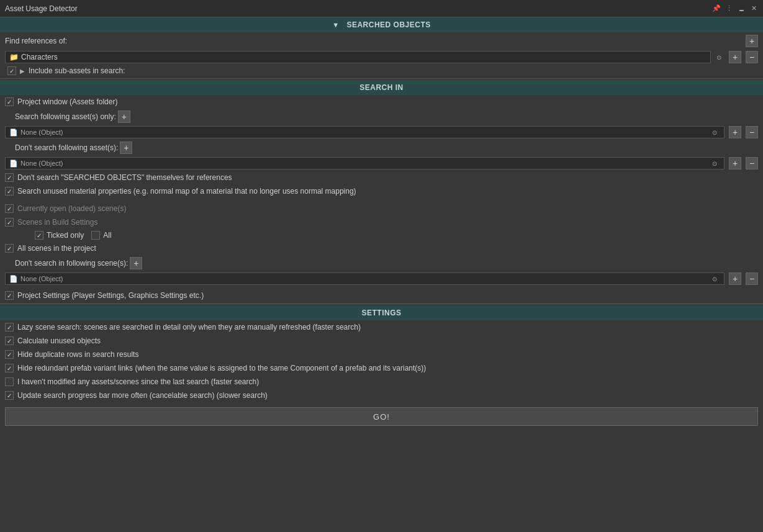 The image size is (763, 532). Describe the element at coordinates (14, 164) in the screenshot. I see `file-icon-2: 📄` at that location.